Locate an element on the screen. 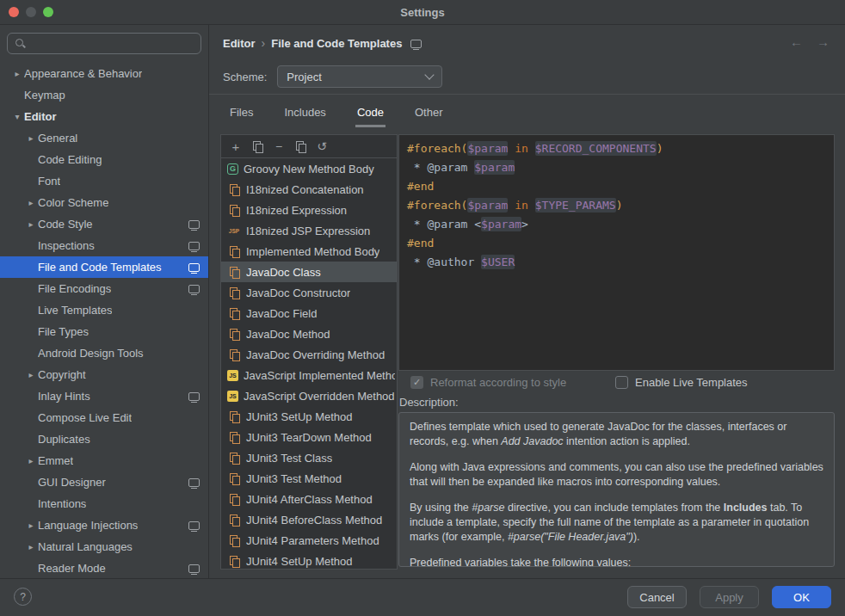 The width and height of the screenshot is (845, 616). template-item-i18nized-jsp-expression: JSPI18nized JSP Expression is located at coordinates (309, 231).